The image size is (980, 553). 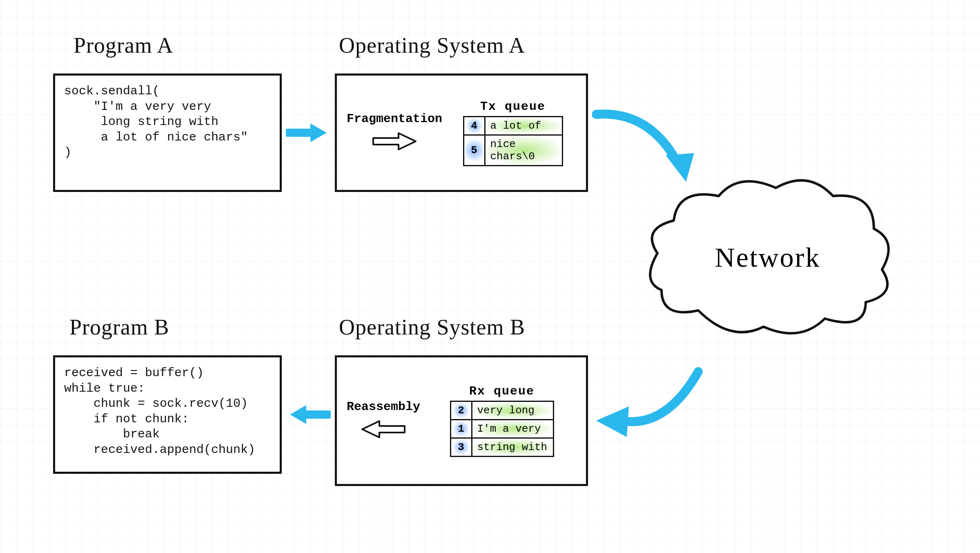 I want to click on rx-queue-title: Rx queue, so click(x=502, y=391).